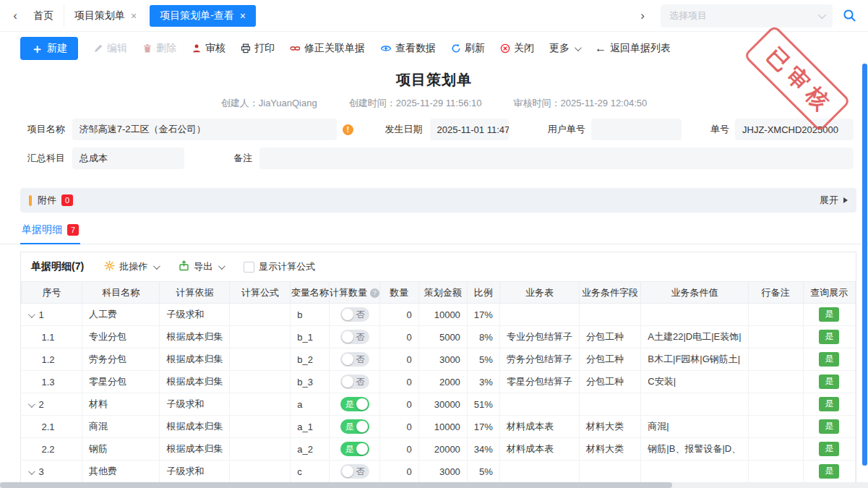 The image size is (868, 488). What do you see at coordinates (775, 293) in the screenshot?
I see `column-header-12: 行备注` at bounding box center [775, 293].